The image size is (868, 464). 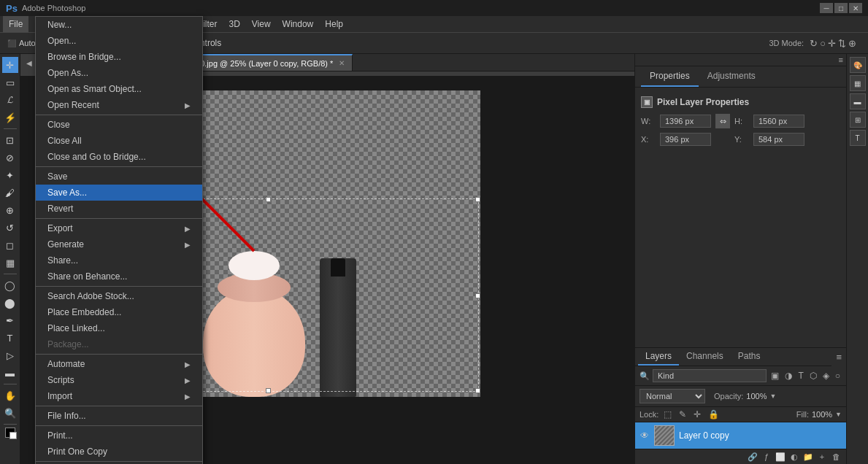 I want to click on eraser-tool: ◻, so click(x=10, y=245).